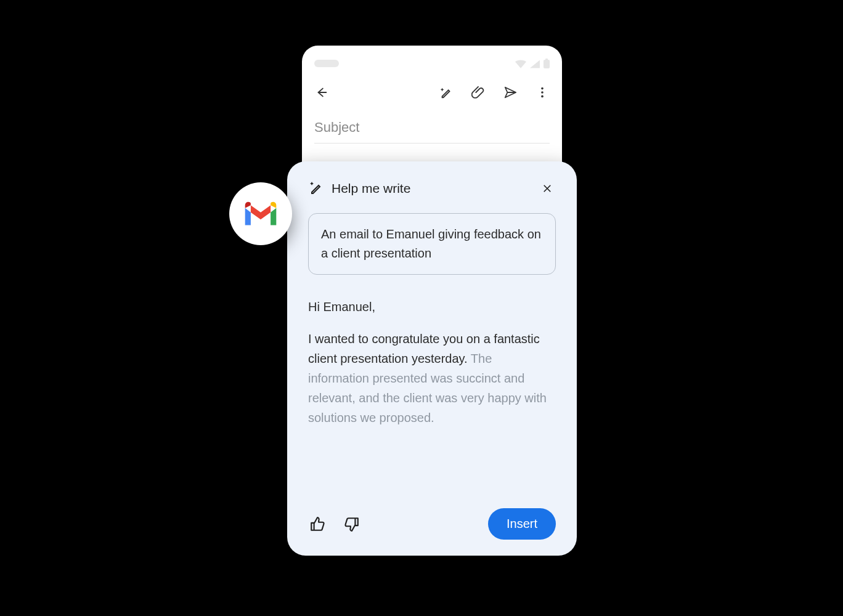  Describe the element at coordinates (521, 64) in the screenshot. I see `wifi-icon` at that location.